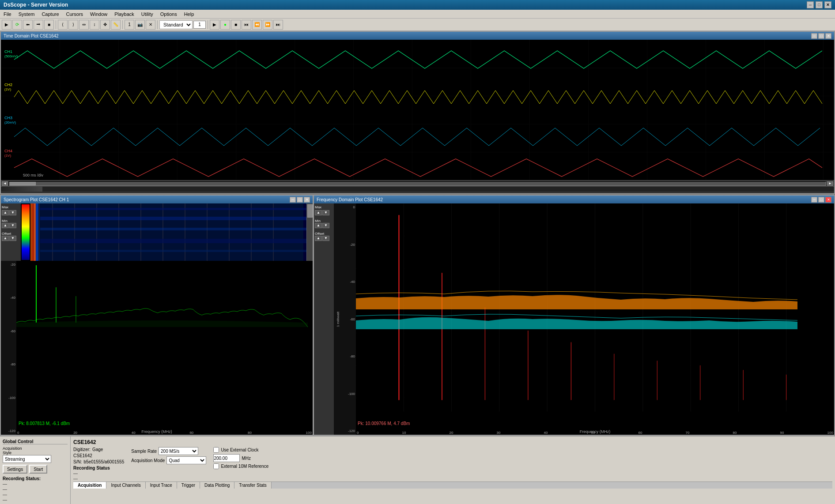 The width and height of the screenshot is (835, 504). What do you see at coordinates (318, 238) in the screenshot?
I see `fd-offset-up: ▲` at bounding box center [318, 238].